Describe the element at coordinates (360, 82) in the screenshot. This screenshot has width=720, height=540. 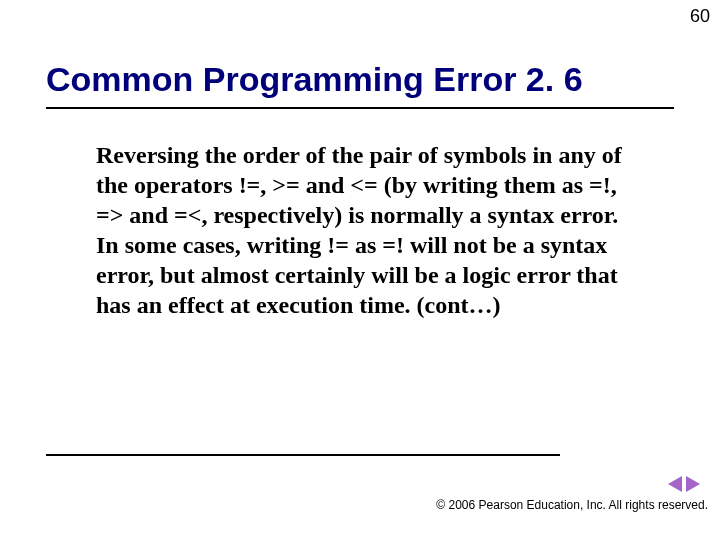
I see `slide-title: Common Programming Error 2. 6` at that location.